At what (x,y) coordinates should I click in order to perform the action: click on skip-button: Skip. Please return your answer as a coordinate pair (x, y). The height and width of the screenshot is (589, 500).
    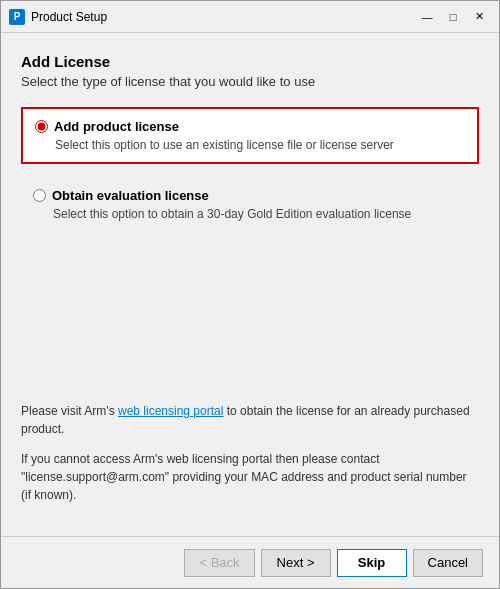
    Looking at the image, I should click on (372, 563).